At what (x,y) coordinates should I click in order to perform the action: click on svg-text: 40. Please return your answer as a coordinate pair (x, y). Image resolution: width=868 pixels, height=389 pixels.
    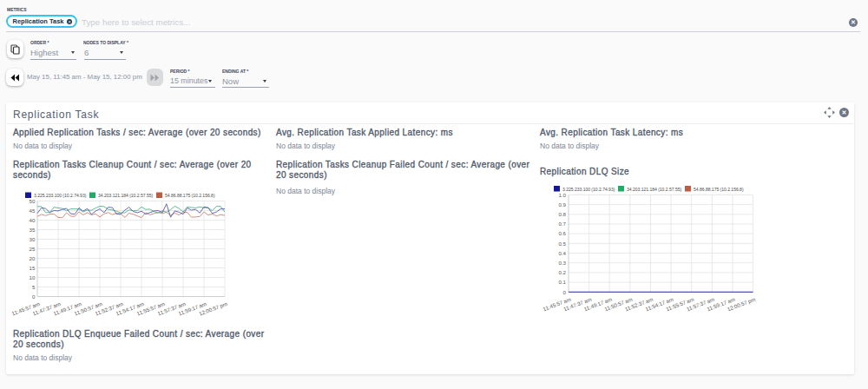
    Looking at the image, I should click on (33, 221).